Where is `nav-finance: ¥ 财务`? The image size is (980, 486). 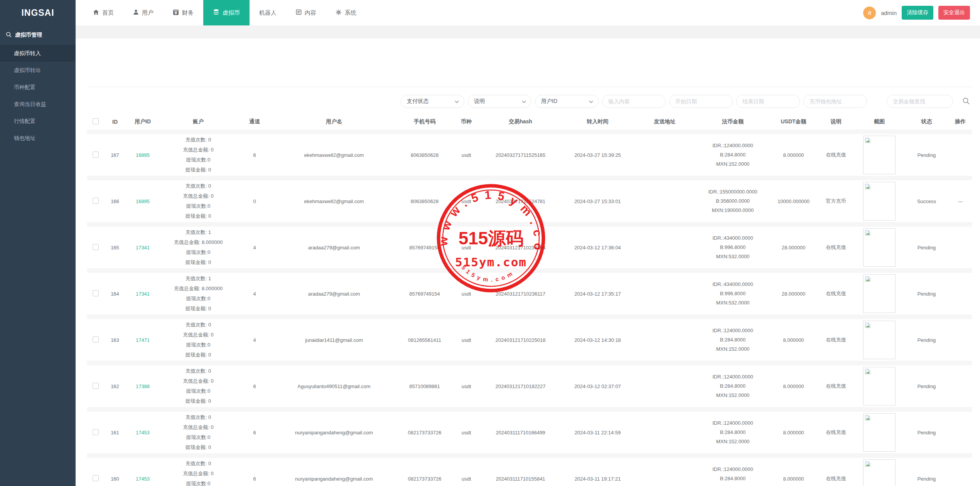
nav-finance: ¥ 财务 is located at coordinates (183, 13).